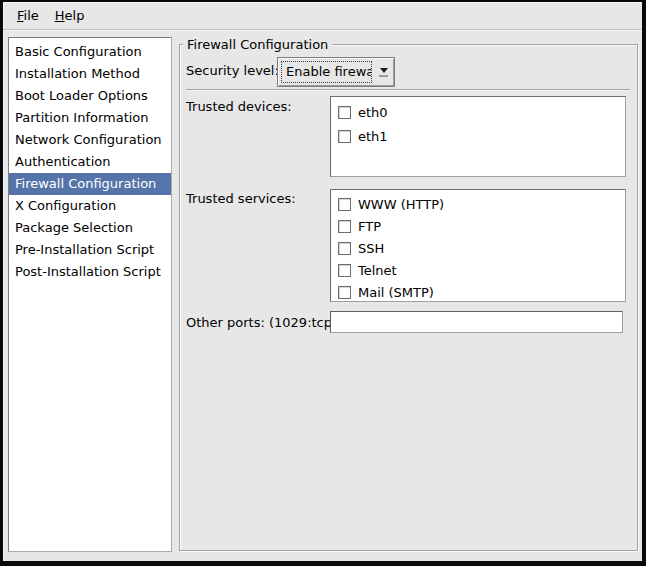 The height and width of the screenshot is (566, 646). I want to click on sidebar-item-package-selection: Package Selection, so click(90, 228).